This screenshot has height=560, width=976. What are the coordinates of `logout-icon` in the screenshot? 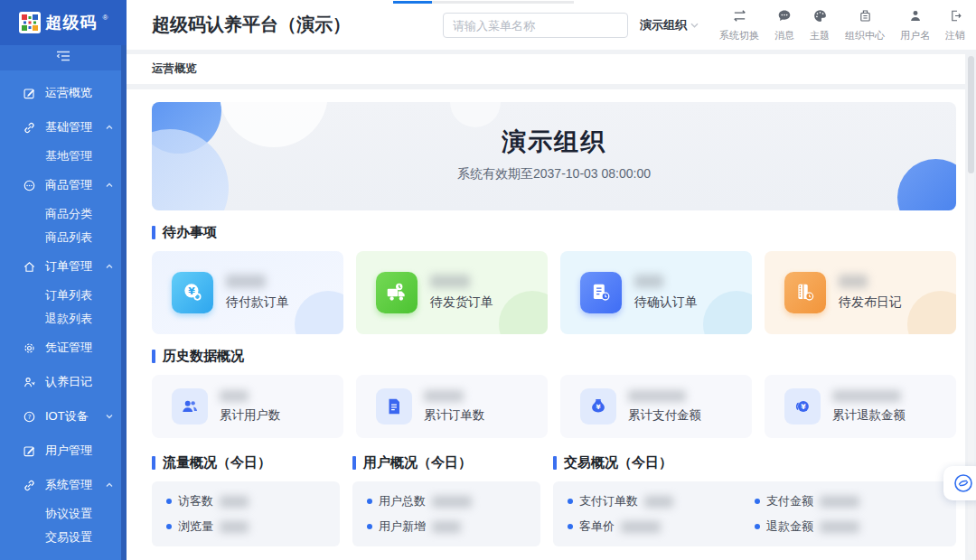 It's located at (955, 18).